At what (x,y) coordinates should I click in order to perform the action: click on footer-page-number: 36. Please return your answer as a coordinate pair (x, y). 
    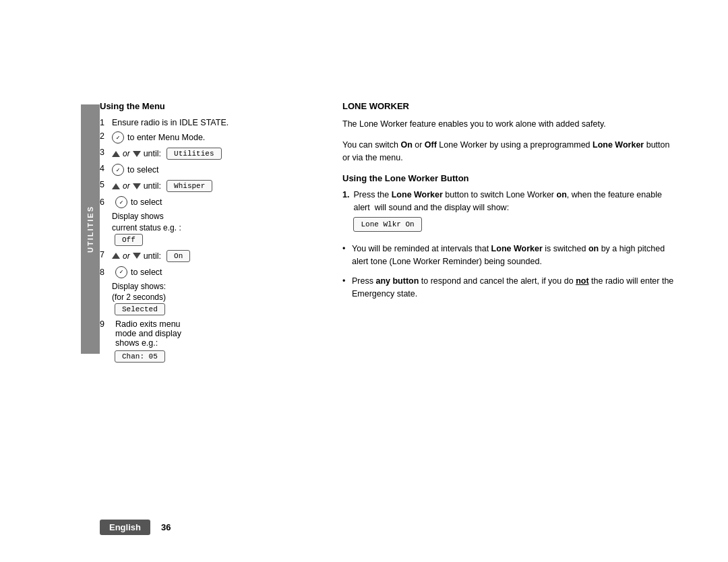
    Looking at the image, I should click on (166, 527).